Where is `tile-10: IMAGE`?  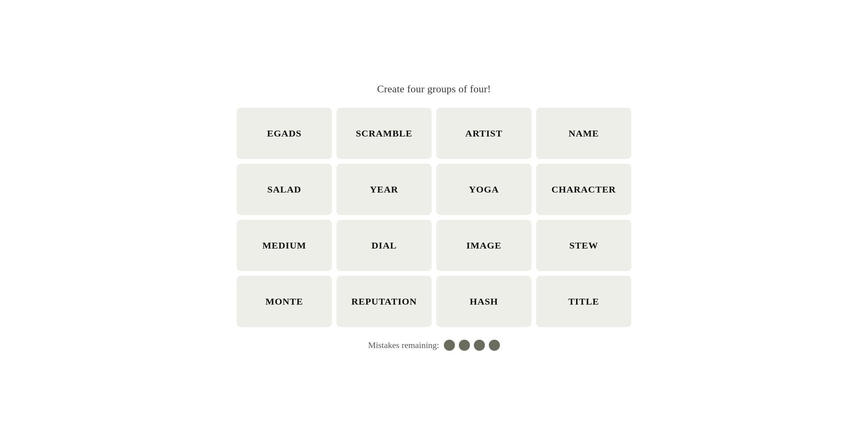
tile-10: IMAGE is located at coordinates (484, 245).